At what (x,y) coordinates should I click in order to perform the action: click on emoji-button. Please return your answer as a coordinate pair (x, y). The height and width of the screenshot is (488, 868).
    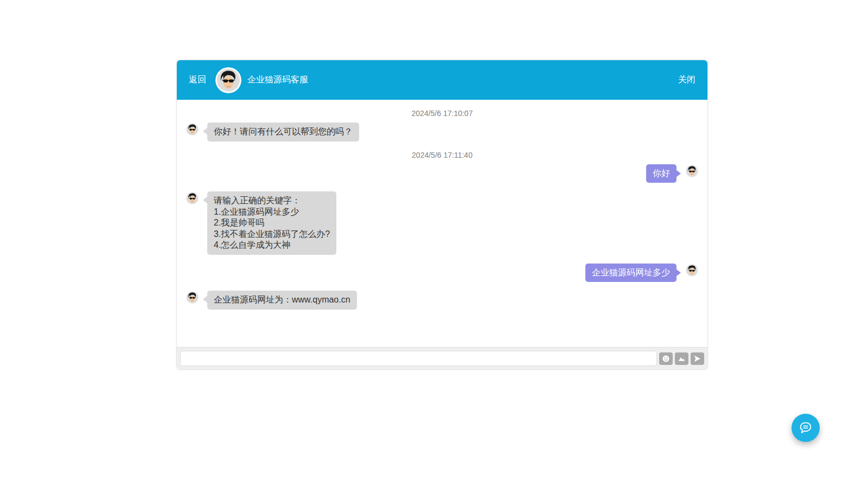
    Looking at the image, I should click on (666, 359).